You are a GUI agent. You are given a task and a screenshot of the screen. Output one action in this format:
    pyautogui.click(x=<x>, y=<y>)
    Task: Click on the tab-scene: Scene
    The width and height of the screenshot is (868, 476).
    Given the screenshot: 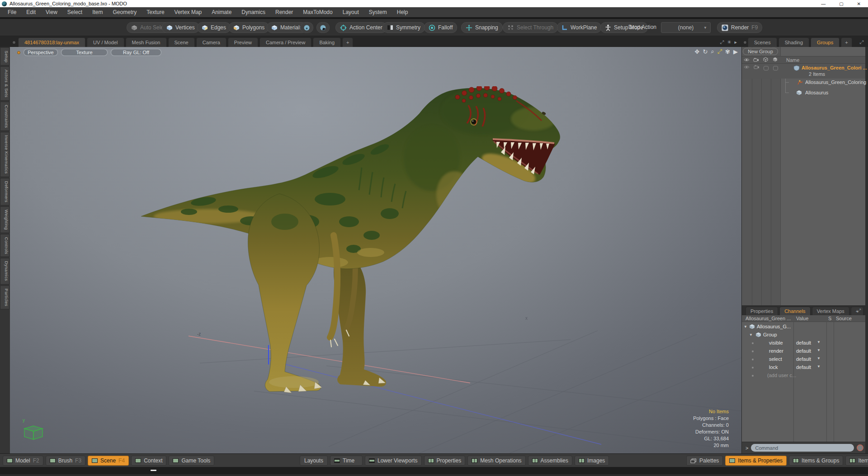 What is the action you would take?
    pyautogui.click(x=182, y=42)
    